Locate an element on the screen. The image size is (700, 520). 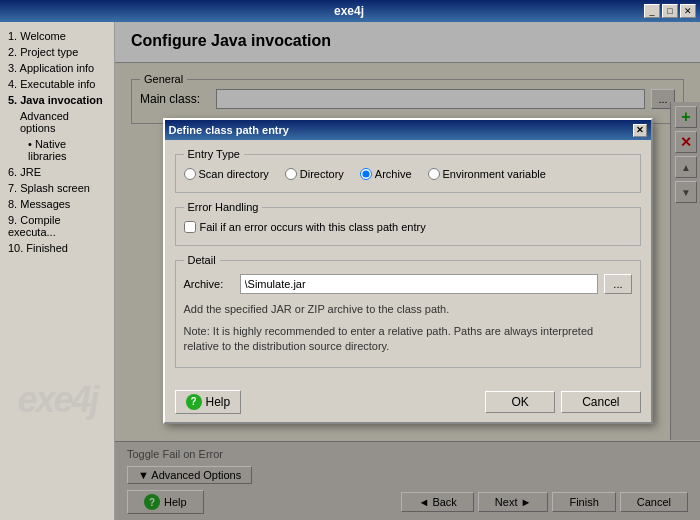
fail-on-error-label: Fail if an error occurs with this class … is located at coordinates (313, 227).